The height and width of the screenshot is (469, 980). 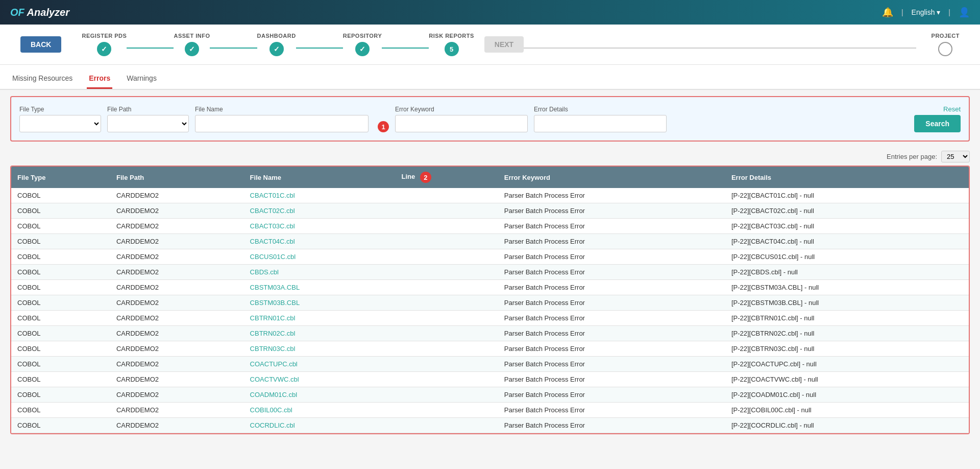 What do you see at coordinates (320, 380) in the screenshot?
I see `cell-file-name: COACTVWC.cbl` at bounding box center [320, 380].